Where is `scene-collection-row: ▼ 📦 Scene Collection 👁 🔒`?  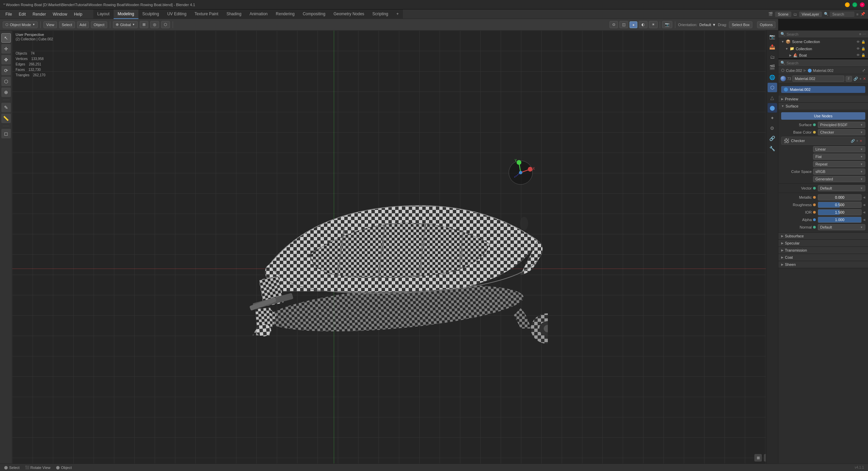
scene-collection-row: ▼ 📦 Scene Collection 👁 🔒 is located at coordinates (823, 42).